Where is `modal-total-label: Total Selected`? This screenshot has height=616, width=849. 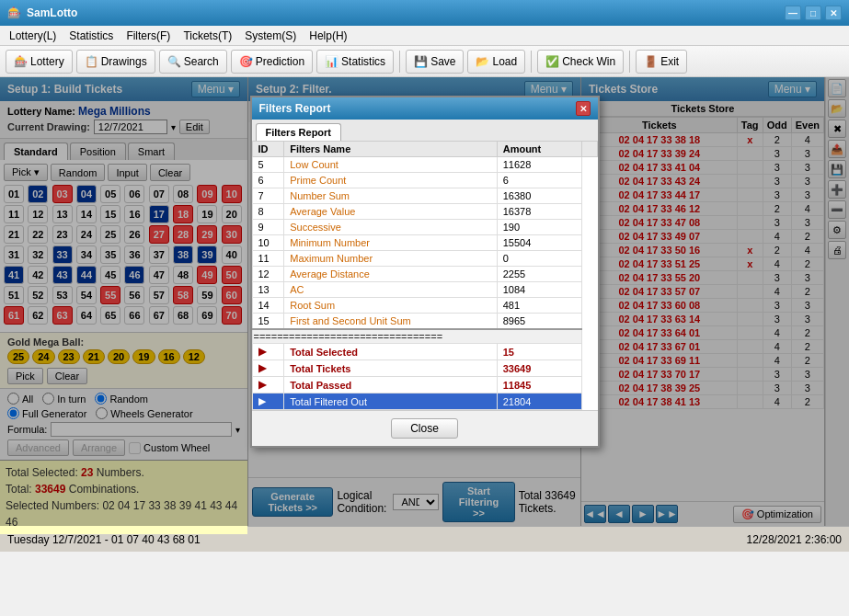 modal-total-label: Total Selected is located at coordinates (390, 352).